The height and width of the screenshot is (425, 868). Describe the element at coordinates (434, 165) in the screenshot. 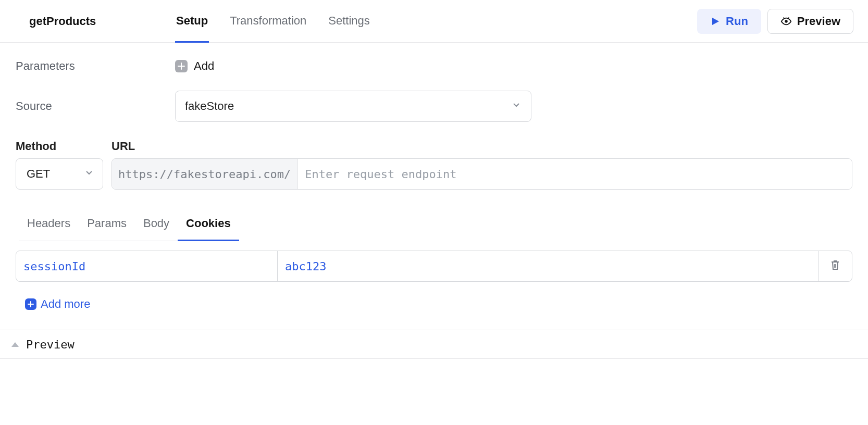

I see `method-url-row: Method GET URL https://fakestoreapi.com/` at that location.